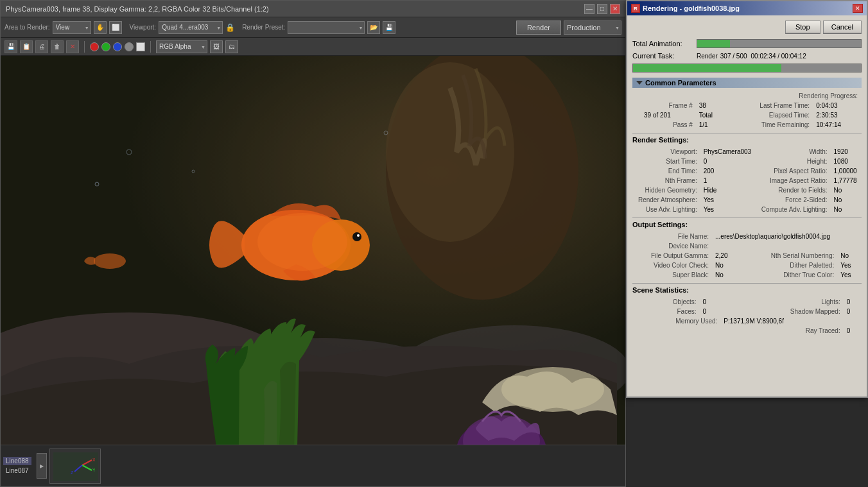 The image size is (868, 487). What do you see at coordinates (313, 466) in the screenshot?
I see `bottom-panel: Line088 Line087 ▶ X Y Z` at bounding box center [313, 466].